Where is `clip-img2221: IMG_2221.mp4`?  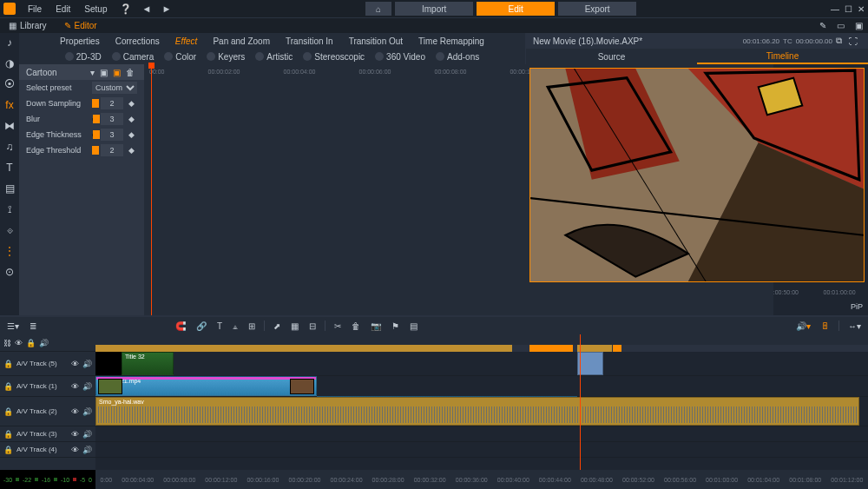
clip-img2221: IMG_2221.mp4 is located at coordinates (207, 386).